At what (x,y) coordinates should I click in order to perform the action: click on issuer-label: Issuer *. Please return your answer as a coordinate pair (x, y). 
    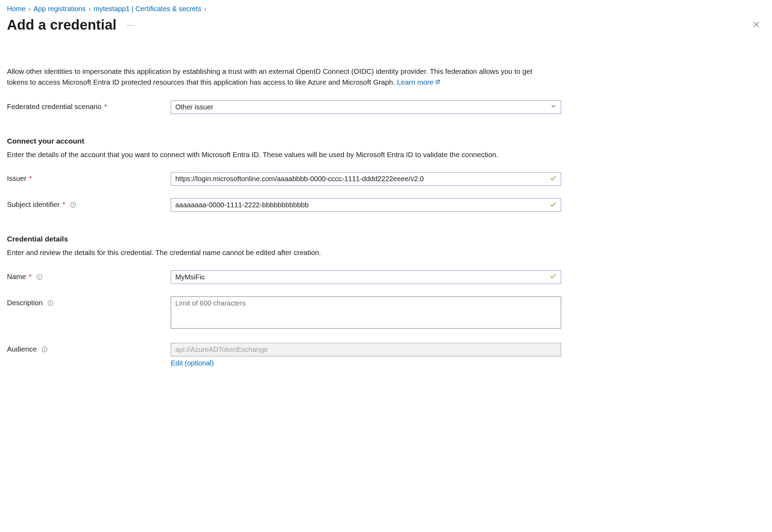
    Looking at the image, I should click on (89, 177).